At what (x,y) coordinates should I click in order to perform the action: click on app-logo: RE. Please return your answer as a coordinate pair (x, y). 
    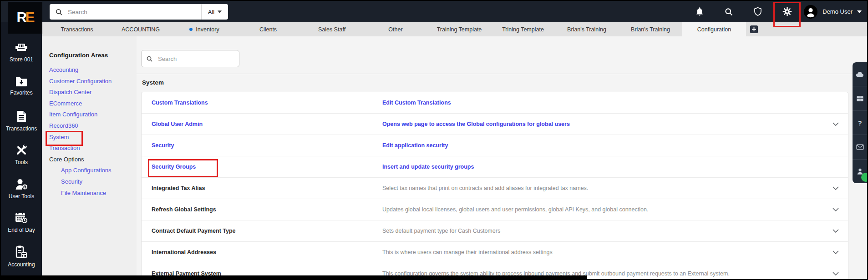
    Looking at the image, I should click on (25, 18).